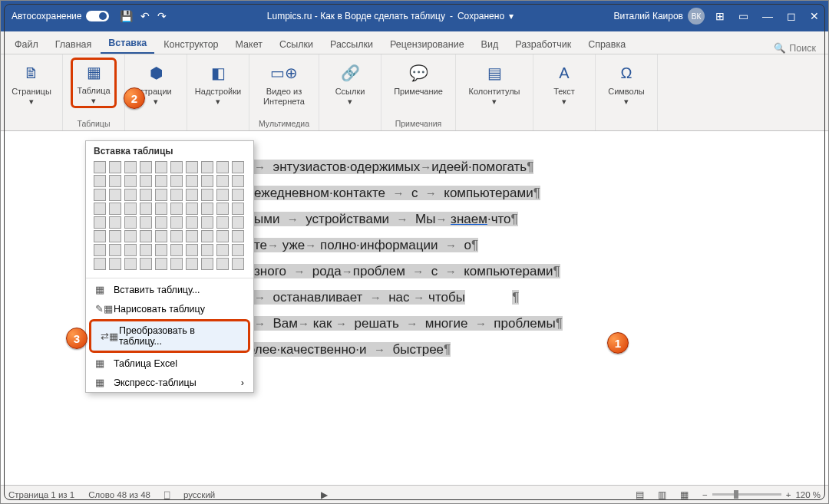 The height and width of the screenshot is (504, 829). I want to click on user-block: Виталий Каиров ВК, so click(659, 16).